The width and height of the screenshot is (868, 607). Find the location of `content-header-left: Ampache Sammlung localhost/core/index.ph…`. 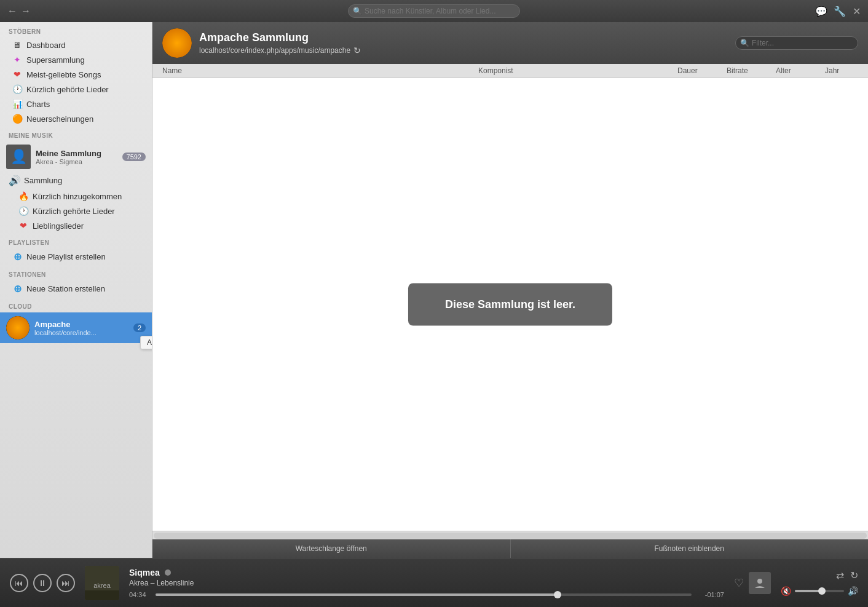

content-header-left: Ampache Sammlung localhost/core/index.ph… is located at coordinates (262, 43).